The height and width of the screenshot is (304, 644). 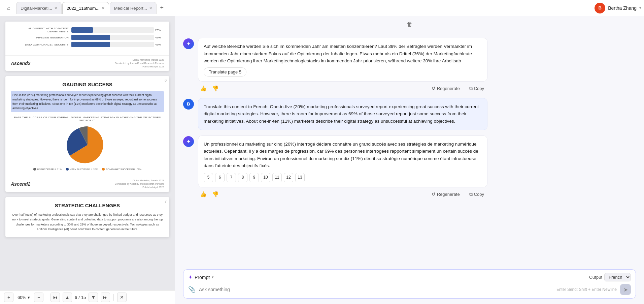 What do you see at coordinates (88, 37) in the screenshot?
I see `bar-row-2: PIPELINE GENERATION 47%` at bounding box center [88, 37].